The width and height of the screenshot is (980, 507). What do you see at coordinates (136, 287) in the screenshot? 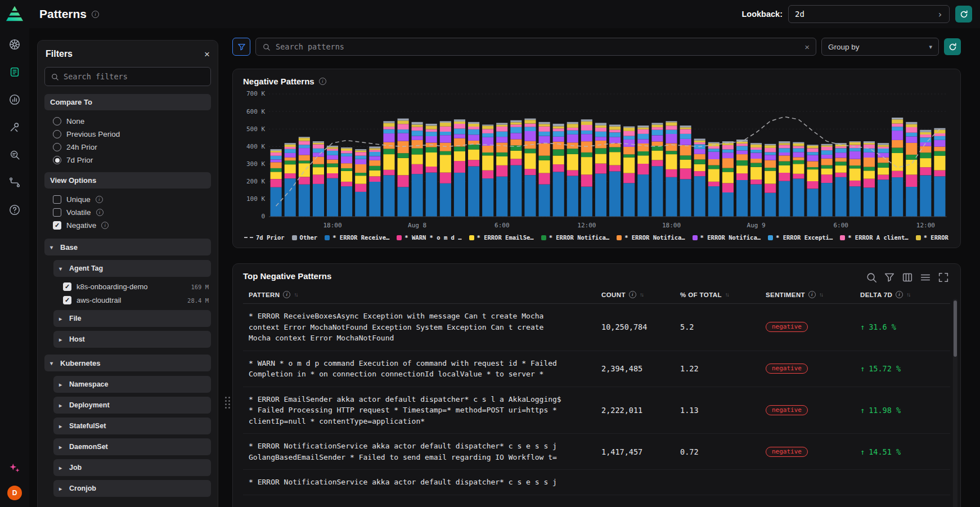
I see `filter-value-k8s-onboarding-demo: ✓ k8s-onboarding-demo 169 M` at bounding box center [136, 287].